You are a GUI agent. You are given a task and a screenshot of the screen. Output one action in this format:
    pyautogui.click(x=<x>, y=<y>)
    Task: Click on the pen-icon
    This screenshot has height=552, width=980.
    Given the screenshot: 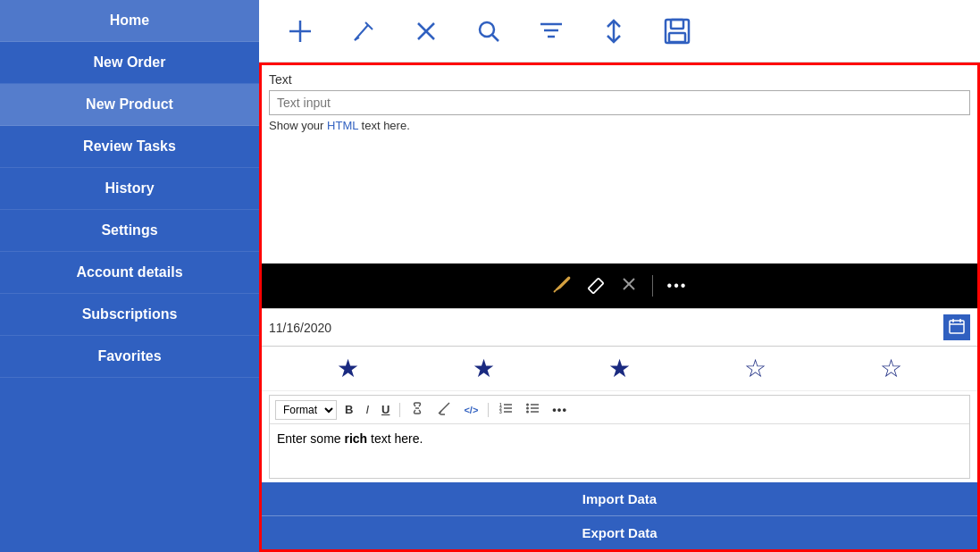 What is the action you would take?
    pyautogui.click(x=562, y=286)
    